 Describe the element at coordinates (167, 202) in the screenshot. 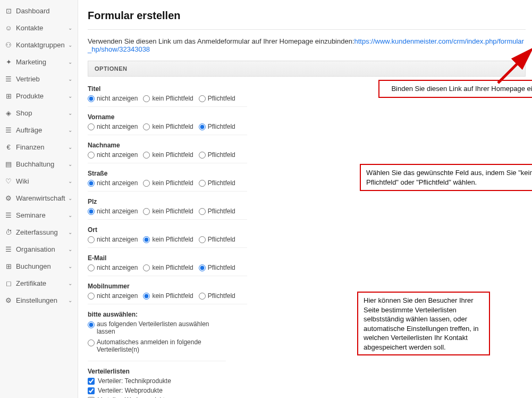

I see `field-title: Plz` at that location.